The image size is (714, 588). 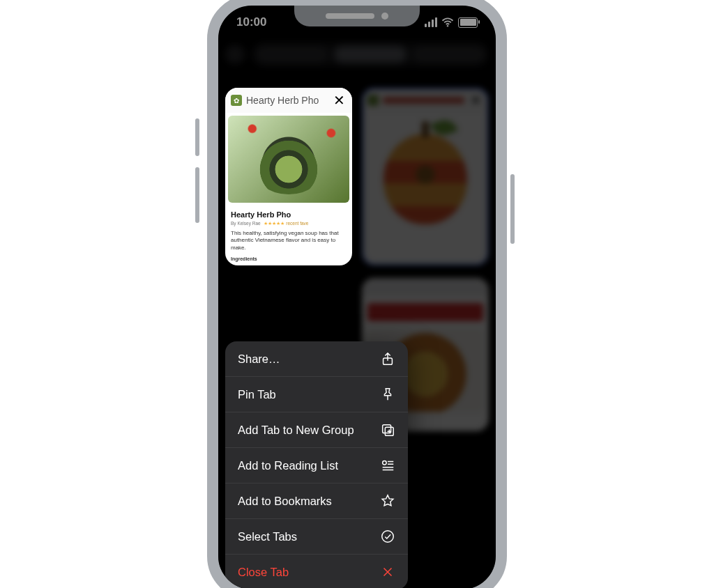 What do you see at coordinates (317, 571) in the screenshot?
I see `menu-close-tab: Close Tab` at bounding box center [317, 571].